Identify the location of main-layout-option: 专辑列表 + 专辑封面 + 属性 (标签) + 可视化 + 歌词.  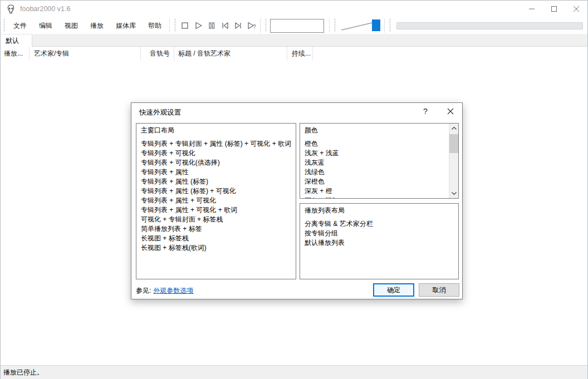
(216, 144).